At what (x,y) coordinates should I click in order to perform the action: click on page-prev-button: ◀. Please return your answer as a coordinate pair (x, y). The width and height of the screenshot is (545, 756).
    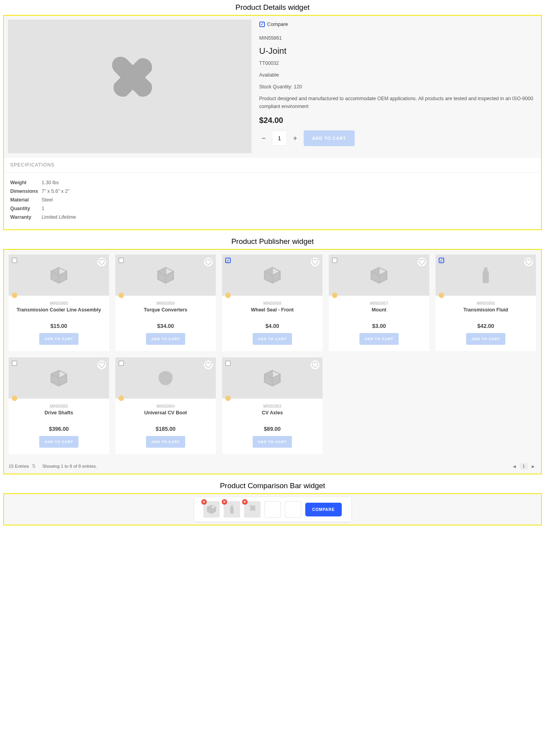
    Looking at the image, I should click on (514, 467).